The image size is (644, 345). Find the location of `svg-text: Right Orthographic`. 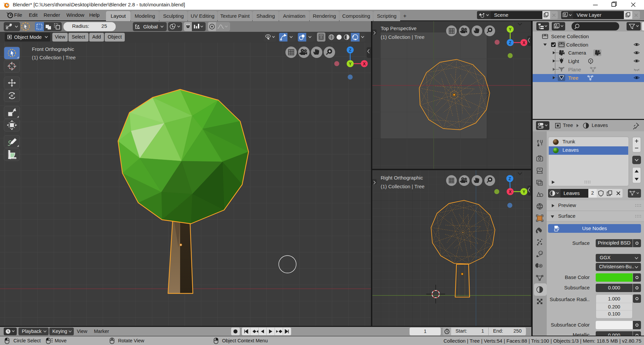

svg-text: Right Orthographic is located at coordinates (402, 178).